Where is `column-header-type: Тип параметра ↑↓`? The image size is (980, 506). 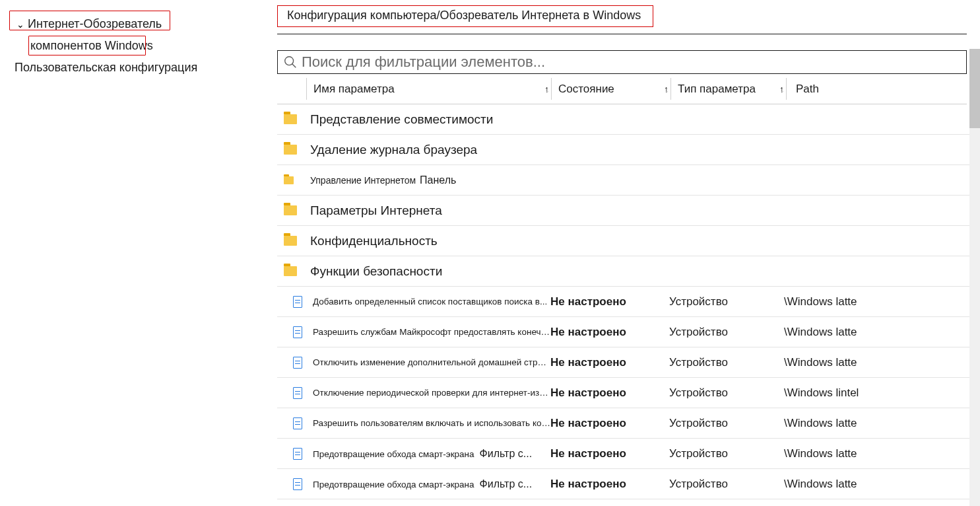
column-header-type: Тип параметра ↑↓ is located at coordinates (729, 89).